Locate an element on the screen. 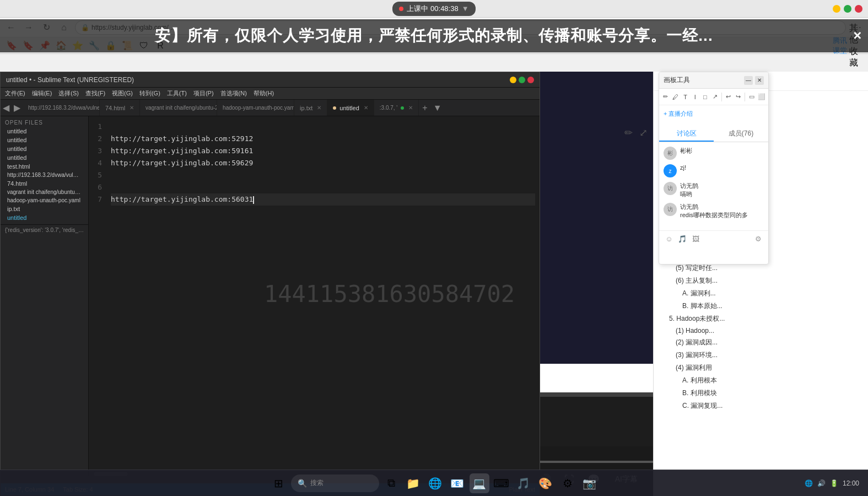 The width and height of the screenshot is (868, 496). taskbar-task-view: ⧉ is located at coordinates (391, 483).